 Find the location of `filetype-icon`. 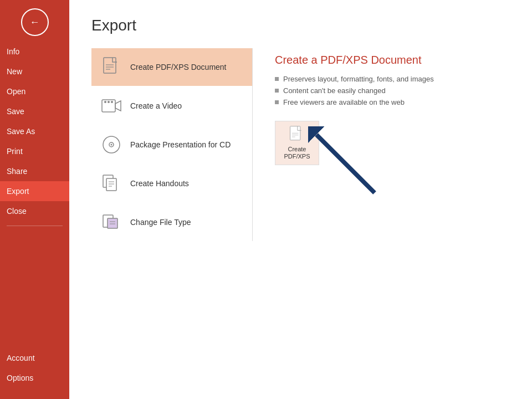

filetype-icon is located at coordinates (111, 222).